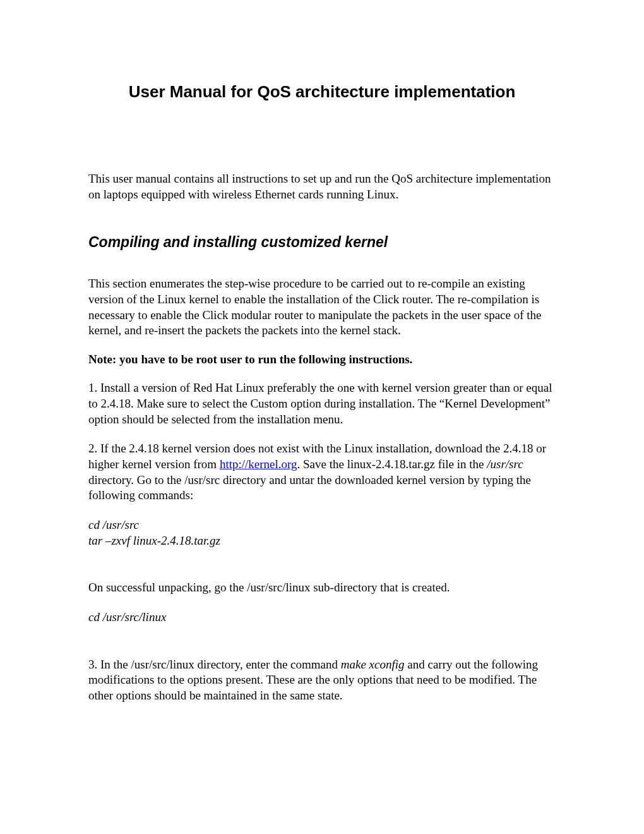  What do you see at coordinates (322, 360) in the screenshot?
I see `note-text: Note: you have to be root user to run th…` at bounding box center [322, 360].